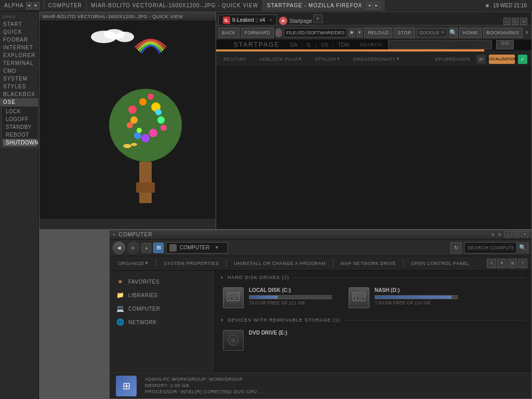 This screenshot has width=532, height=399. What do you see at coordinates (500, 235) in the screenshot?
I see `computer-add-btn2: +` at bounding box center [500, 235].